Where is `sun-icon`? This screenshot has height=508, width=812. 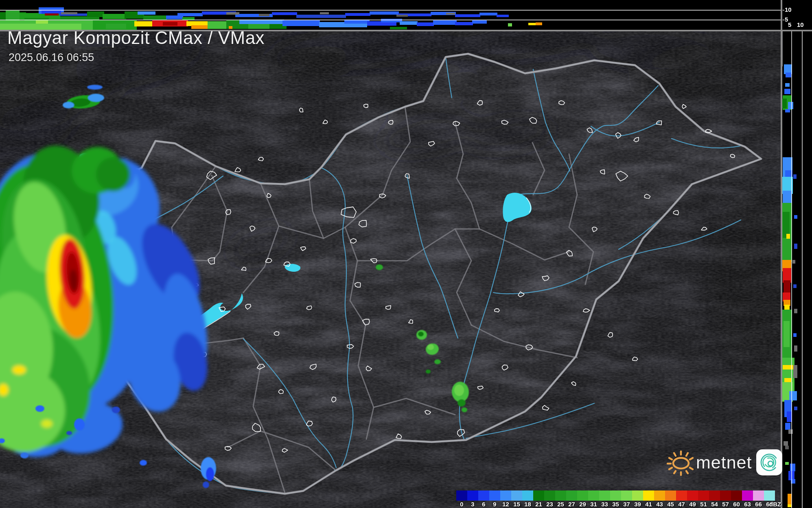
sun-icon is located at coordinates (681, 462).